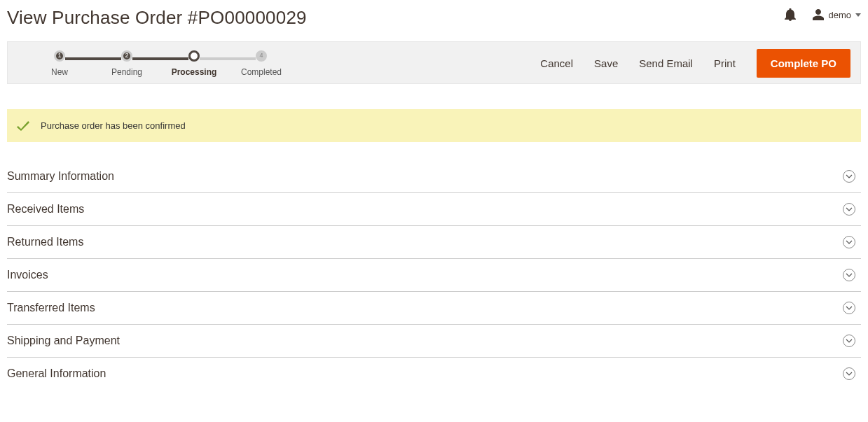  I want to click on toolbar: 1 New 2 Pending Processing 4 Completed, so click(434, 63).